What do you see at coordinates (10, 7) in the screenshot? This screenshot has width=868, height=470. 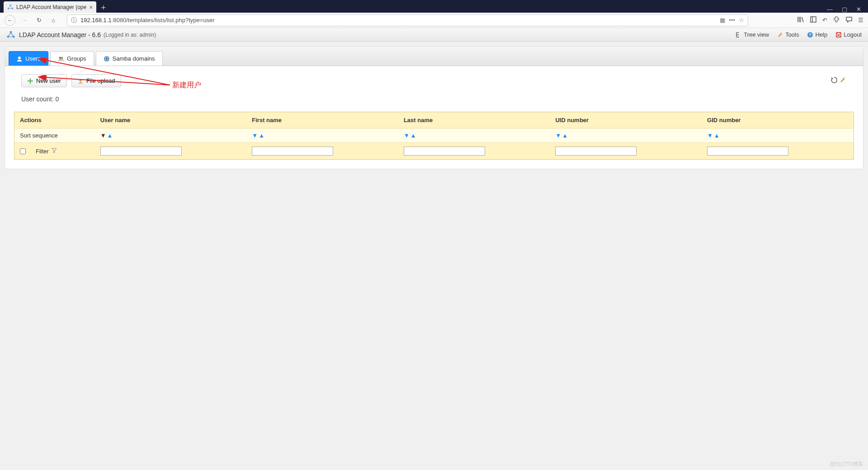 I see `tab-favicon-icon` at bounding box center [10, 7].